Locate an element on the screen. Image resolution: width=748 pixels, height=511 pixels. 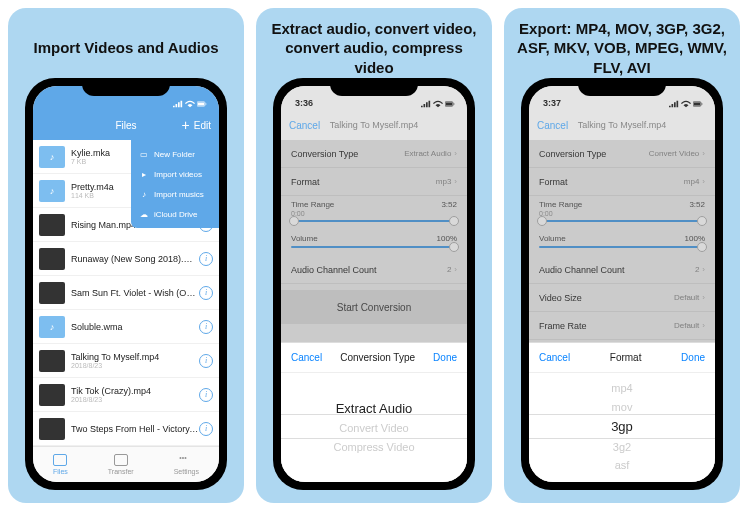
tab-bar: Files Transfer •••Settings is located at coordinates (126, 464).